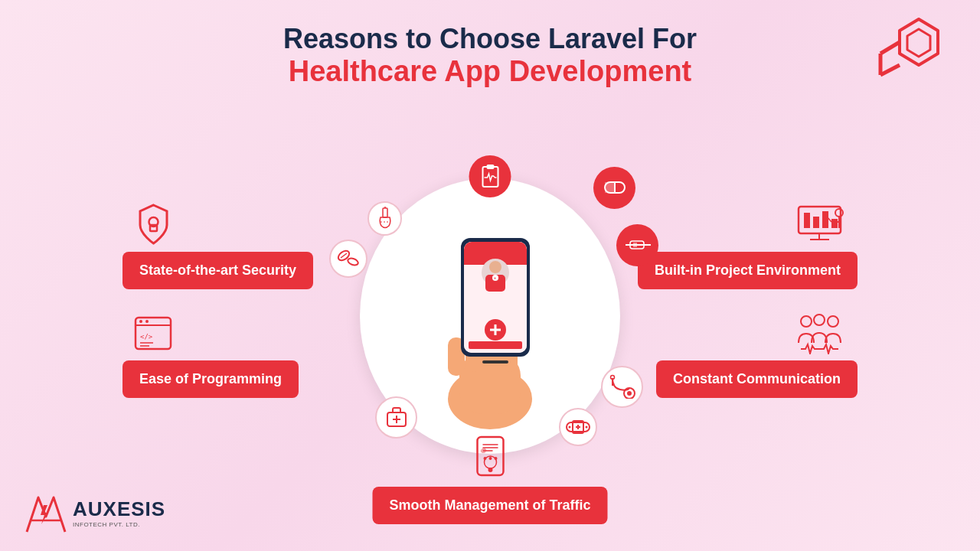 This screenshot has height=551, width=980. What do you see at coordinates (490, 324) in the screenshot?
I see `phone-hand-illustration: +` at bounding box center [490, 324].